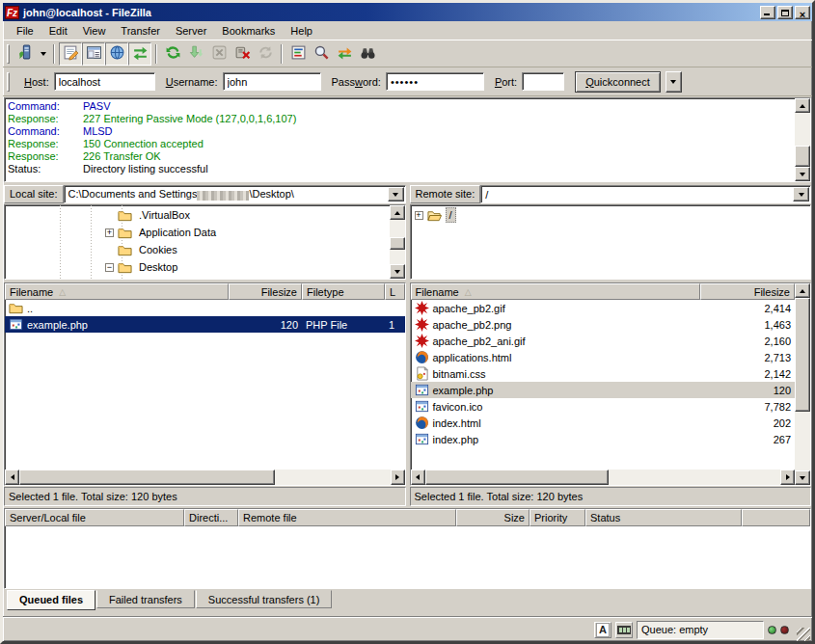  I want to click on tree-expander-icon: −, so click(110, 268).